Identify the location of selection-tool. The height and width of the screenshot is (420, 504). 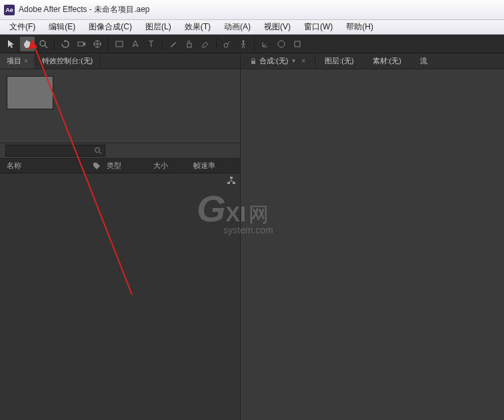
(11, 44).